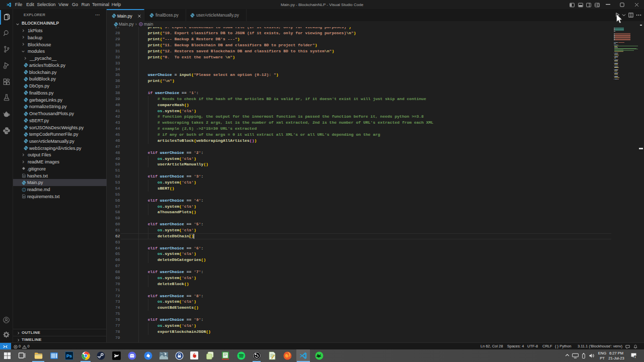 This screenshot has width=644, height=362. I want to click on svg-text: 1, so click(635, 357).